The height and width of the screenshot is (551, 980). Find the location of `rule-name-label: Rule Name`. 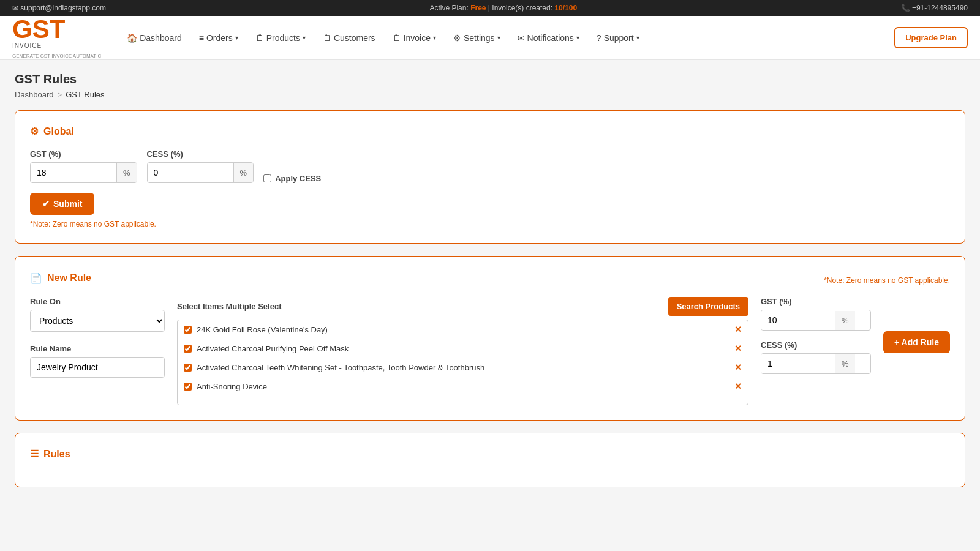

rule-name-label: Rule Name is located at coordinates (97, 349).